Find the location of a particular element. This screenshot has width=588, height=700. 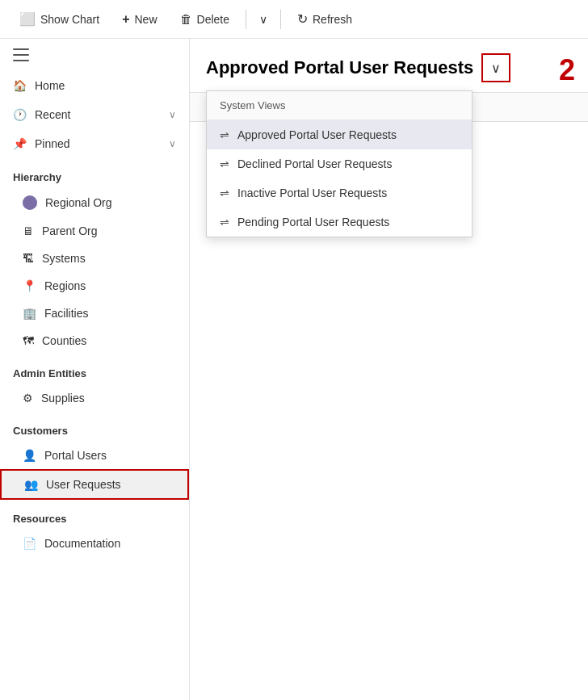

sidebar-item-user-requests: 👥 User Requests is located at coordinates (94, 484).